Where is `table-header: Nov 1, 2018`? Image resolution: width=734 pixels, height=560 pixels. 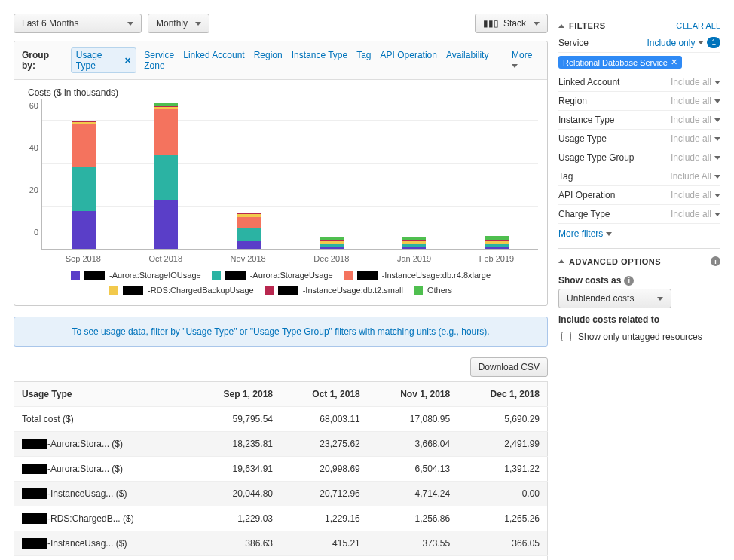 table-header: Nov 1, 2018 is located at coordinates (413, 395).